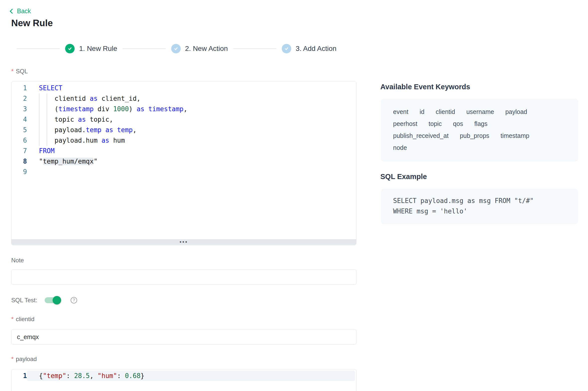 The width and height of the screenshot is (588, 391). Describe the element at coordinates (184, 98) in the screenshot. I see `code-line: 2 clientid as client_id,` at that location.